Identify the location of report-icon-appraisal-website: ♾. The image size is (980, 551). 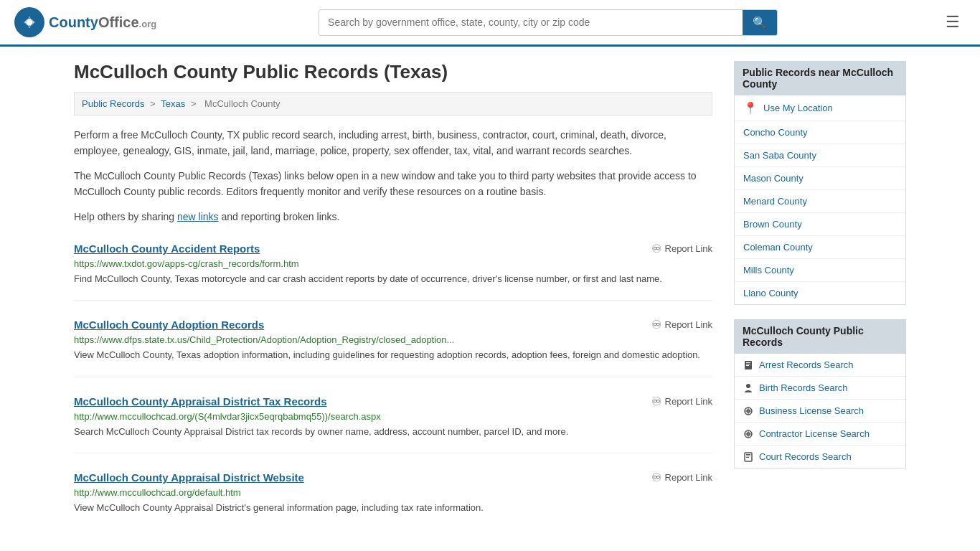
(656, 478).